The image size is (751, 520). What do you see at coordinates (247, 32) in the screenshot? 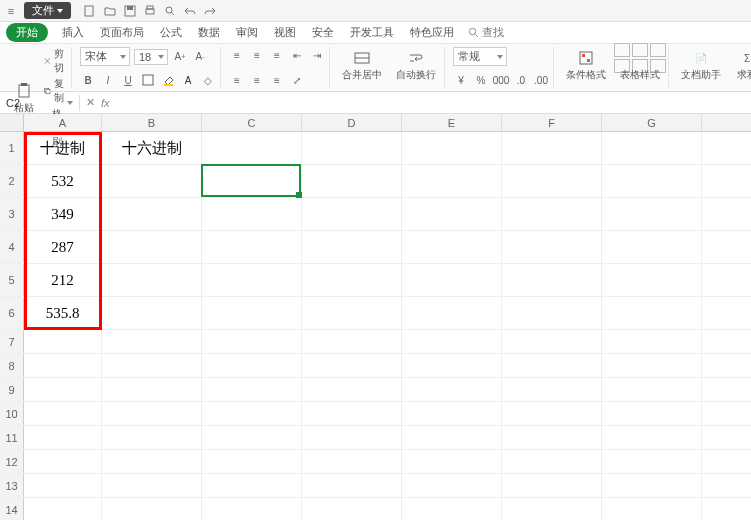
I see `tab-review: 审阅` at bounding box center [247, 32].